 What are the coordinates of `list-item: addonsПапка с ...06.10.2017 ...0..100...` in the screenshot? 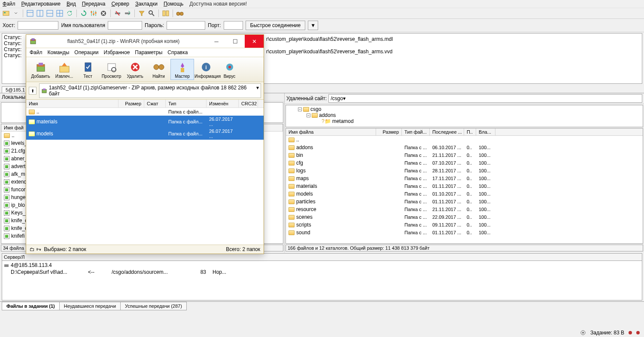 It's located at (465, 147).